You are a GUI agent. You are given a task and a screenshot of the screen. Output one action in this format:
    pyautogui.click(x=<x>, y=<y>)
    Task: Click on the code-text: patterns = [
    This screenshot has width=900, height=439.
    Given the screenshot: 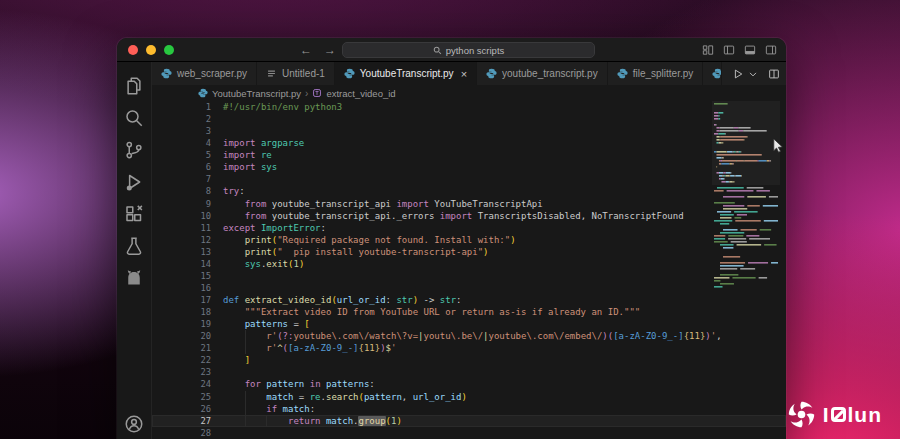 What is the action you would take?
    pyautogui.click(x=266, y=324)
    